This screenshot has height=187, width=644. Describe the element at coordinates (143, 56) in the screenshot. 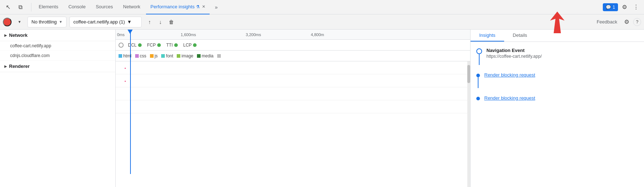

I see `css-label: css` at that location.